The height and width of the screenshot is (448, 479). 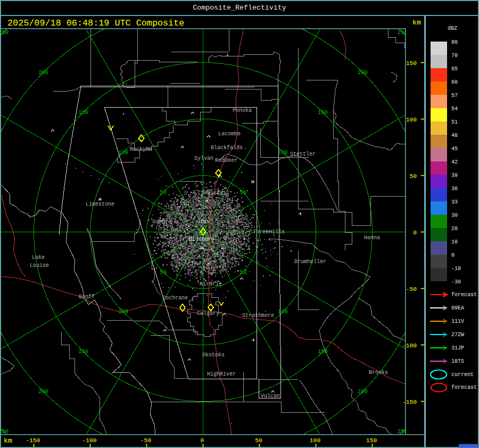 I want to click on svg-text: 54, so click(x=455, y=109).